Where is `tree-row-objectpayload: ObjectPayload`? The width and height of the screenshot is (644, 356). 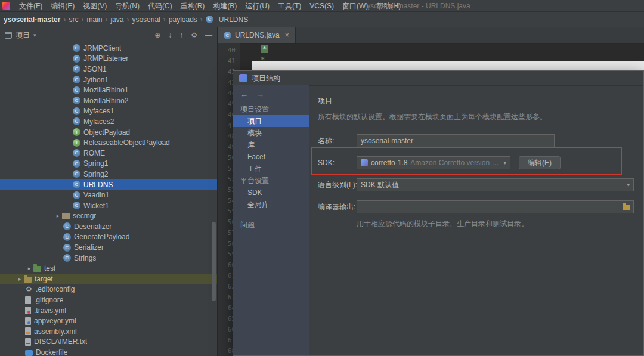
tree-row-objectpayload: ObjectPayload is located at coordinates (109, 132).